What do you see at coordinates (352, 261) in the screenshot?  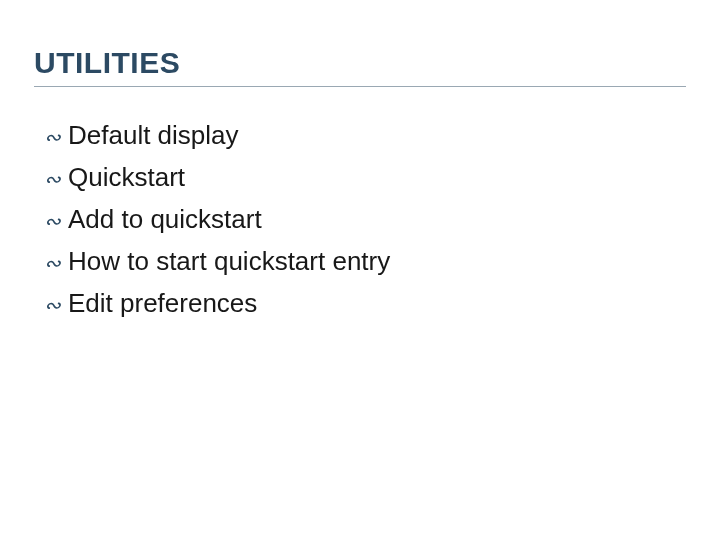 I see `list-item: ∾ How to start quickstart entry` at bounding box center [352, 261].